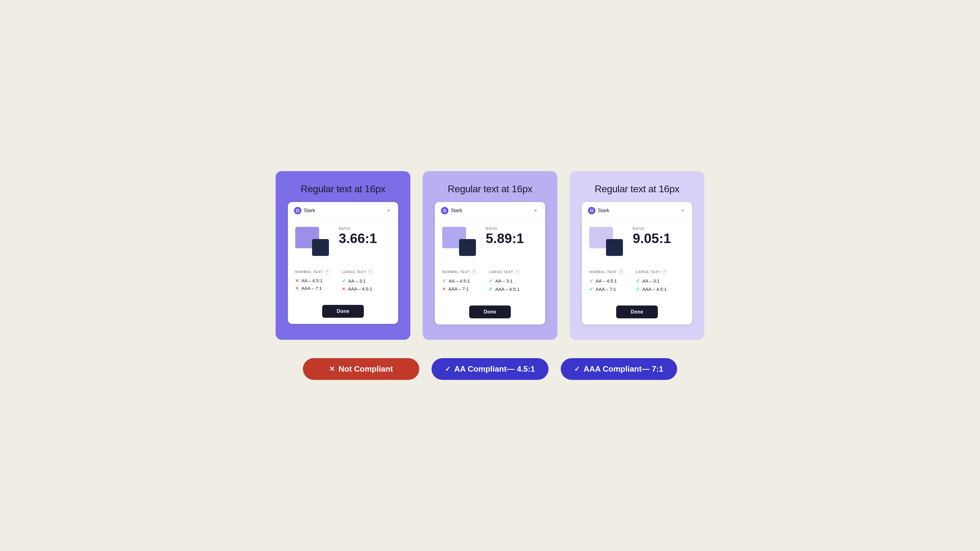 The image size is (980, 551). Describe the element at coordinates (504, 272) in the screenshot. I see `col-header-large_text-2: LARGE TEXT?` at that location.